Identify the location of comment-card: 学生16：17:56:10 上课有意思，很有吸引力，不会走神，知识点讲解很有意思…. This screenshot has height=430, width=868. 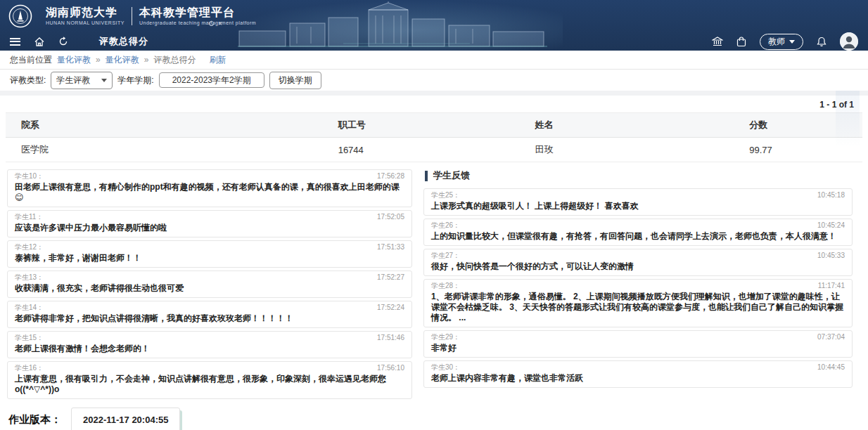
(210, 380).